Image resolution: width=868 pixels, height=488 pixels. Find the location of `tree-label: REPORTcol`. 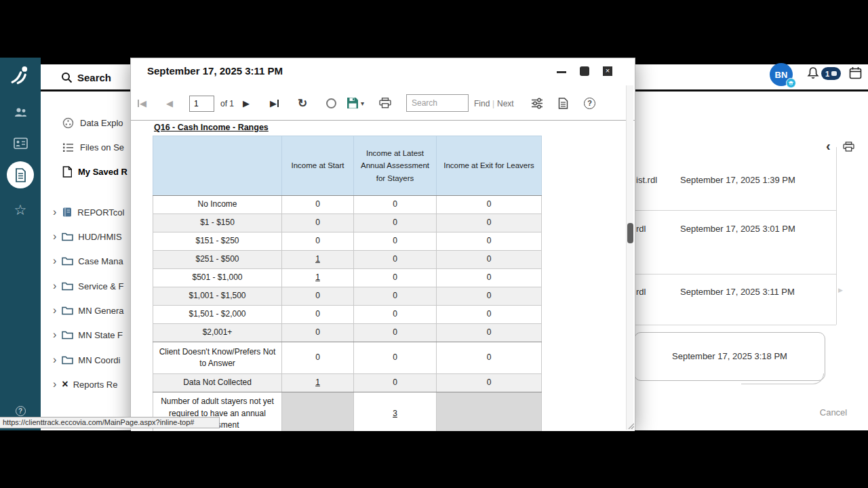

tree-label: REPORTcol is located at coordinates (100, 213).